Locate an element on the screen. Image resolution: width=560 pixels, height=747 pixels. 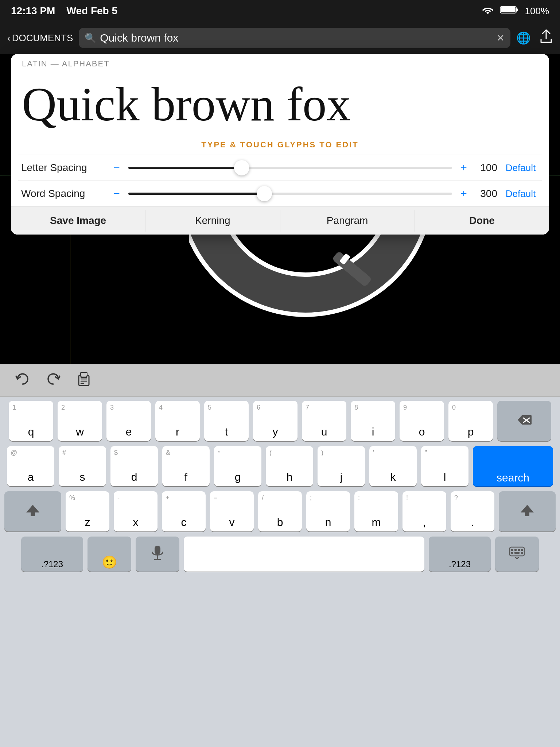
key-v: =v is located at coordinates (232, 511).